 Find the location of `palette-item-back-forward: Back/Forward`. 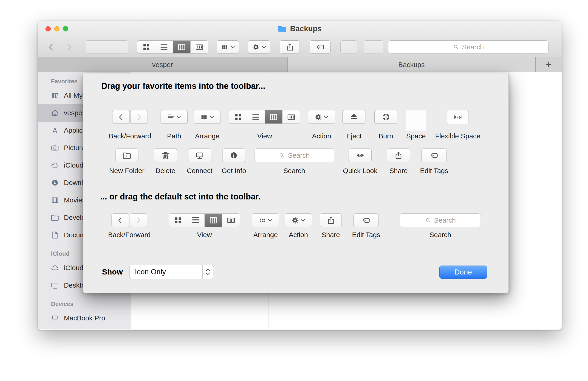

palette-item-back-forward: Back/Forward is located at coordinates (130, 125).